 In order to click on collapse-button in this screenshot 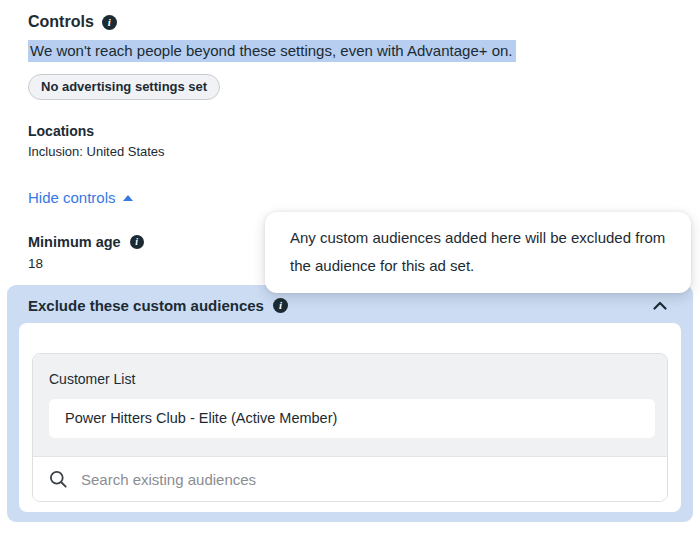, I will do `click(660, 306)`.